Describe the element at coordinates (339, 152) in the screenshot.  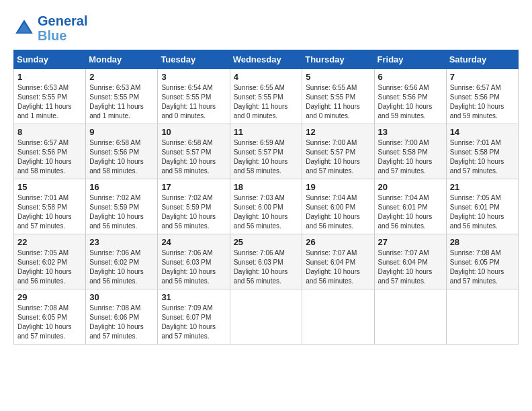
I see `calendar-cell: 12 Sunrise: 7:00 AM Sunset: 5:57 PM Dayl…` at that location.